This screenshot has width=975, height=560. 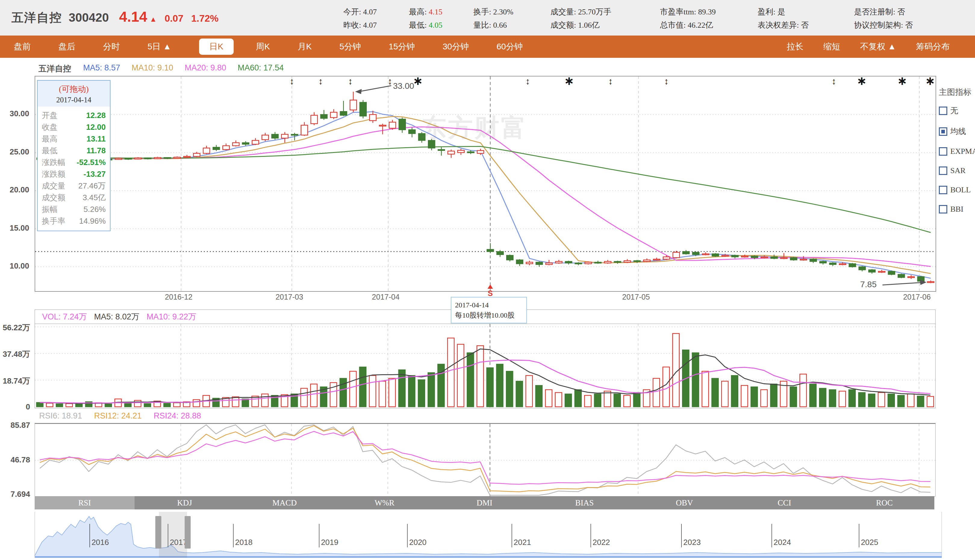 I want to click on indicator-option-无: 无, so click(x=957, y=111).